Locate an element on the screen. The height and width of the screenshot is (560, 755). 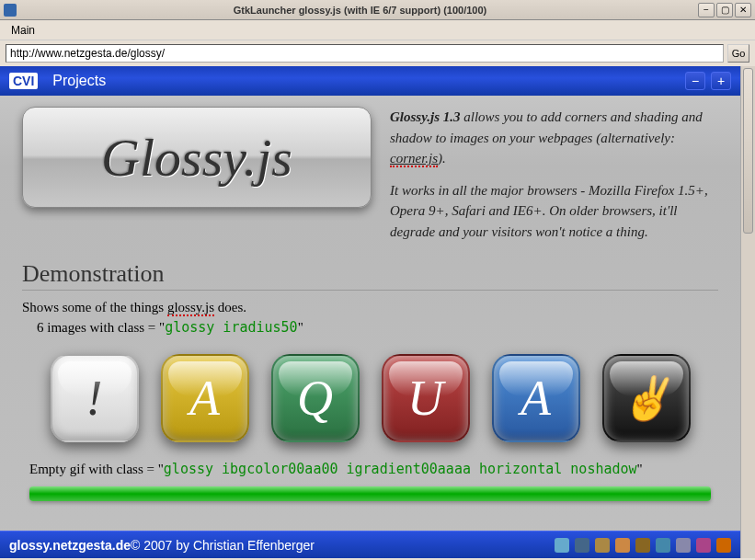
demo-tile-4: A is located at coordinates (536, 398).